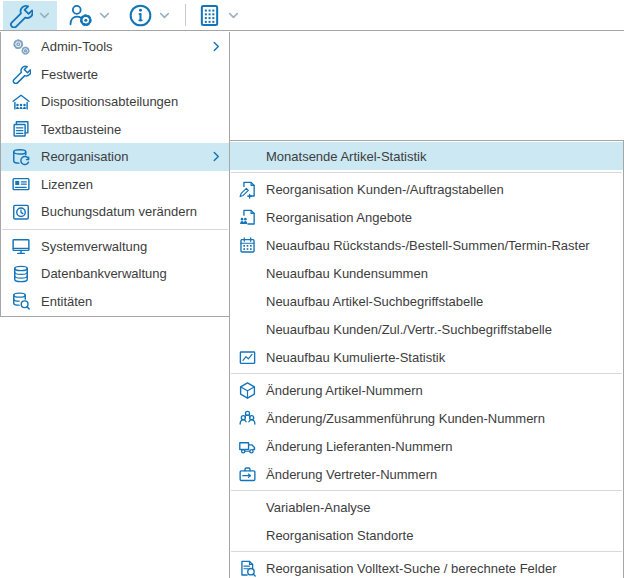 The height and width of the screenshot is (578, 624). I want to click on database-search-icon, so click(21, 301).